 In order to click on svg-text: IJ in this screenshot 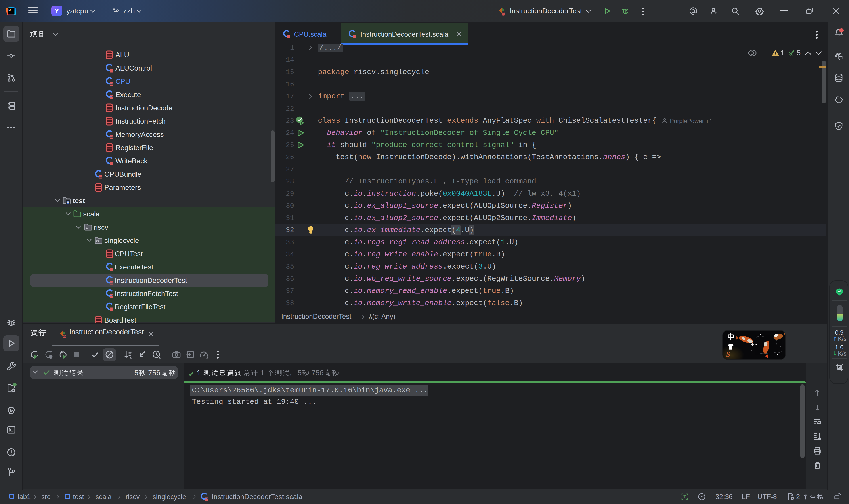, I will do `click(10, 10)`.